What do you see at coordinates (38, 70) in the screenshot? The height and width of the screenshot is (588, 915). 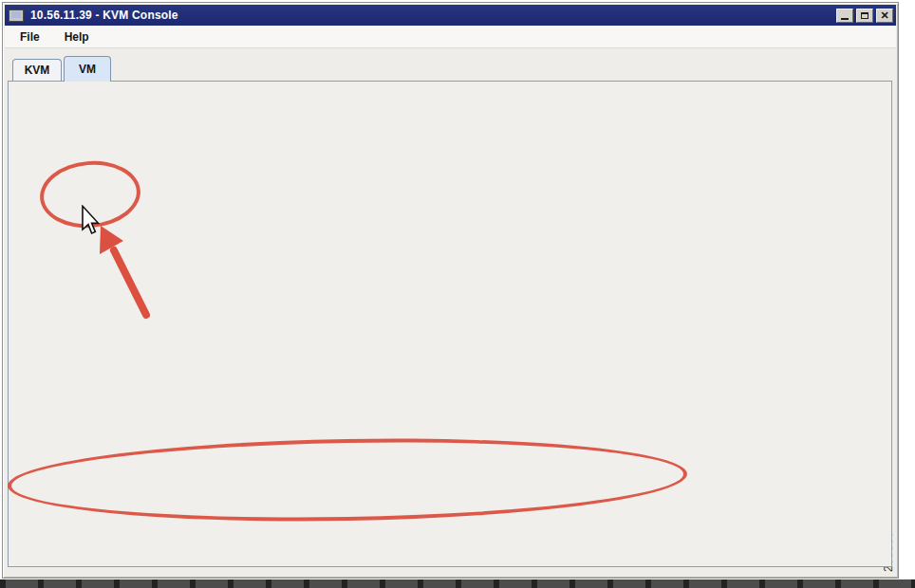 I see `tab-kvm-label: KVM` at bounding box center [38, 70].